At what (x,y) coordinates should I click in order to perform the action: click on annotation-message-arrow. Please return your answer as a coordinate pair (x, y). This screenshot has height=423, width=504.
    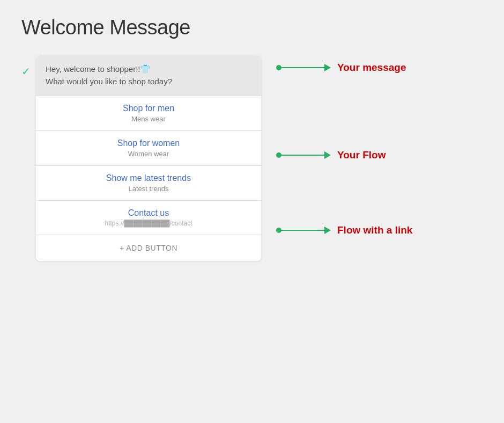
    Looking at the image, I should click on (303, 68).